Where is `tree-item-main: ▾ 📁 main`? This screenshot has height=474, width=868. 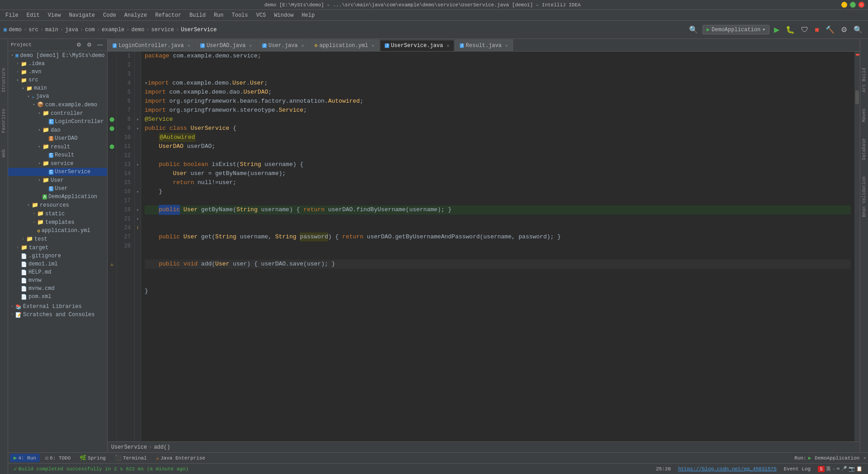 tree-item-main: ▾ 📁 main is located at coordinates (58, 88).